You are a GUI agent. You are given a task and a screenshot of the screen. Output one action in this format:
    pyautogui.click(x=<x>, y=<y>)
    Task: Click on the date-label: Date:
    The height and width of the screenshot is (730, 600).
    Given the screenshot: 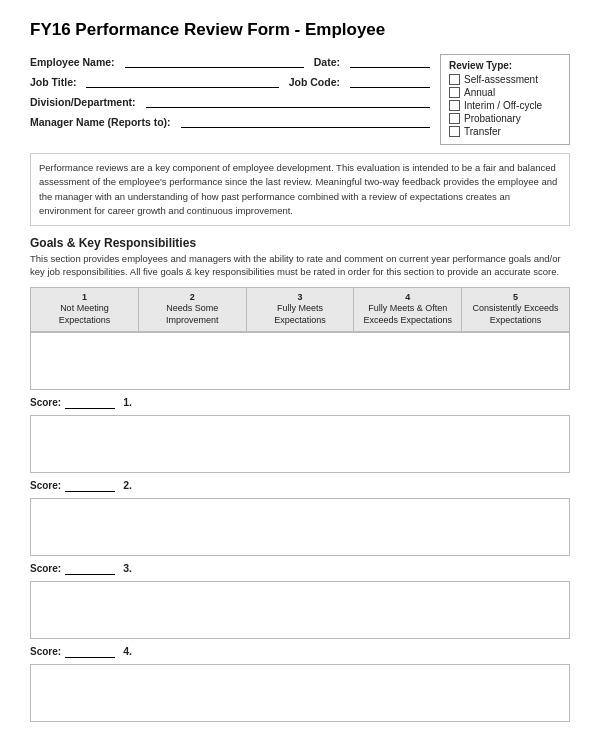 What is the action you would take?
    pyautogui.click(x=327, y=62)
    